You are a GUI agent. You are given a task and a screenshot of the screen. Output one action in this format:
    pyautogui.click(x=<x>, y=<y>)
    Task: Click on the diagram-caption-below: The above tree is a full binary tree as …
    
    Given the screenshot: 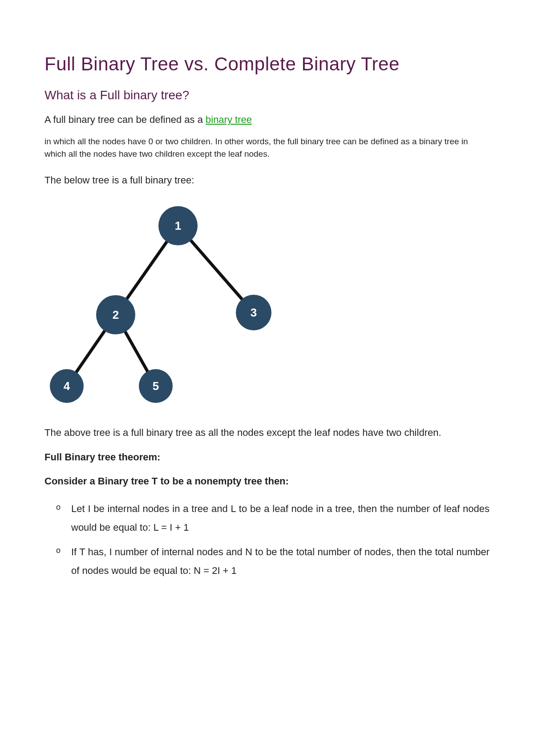 What is the action you would take?
    pyautogui.click(x=267, y=433)
    